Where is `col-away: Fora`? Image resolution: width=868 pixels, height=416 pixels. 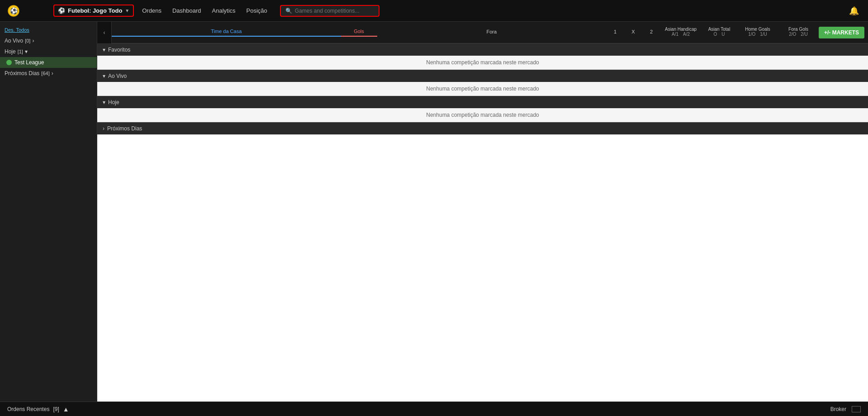
col-away: Fora is located at coordinates (492, 33).